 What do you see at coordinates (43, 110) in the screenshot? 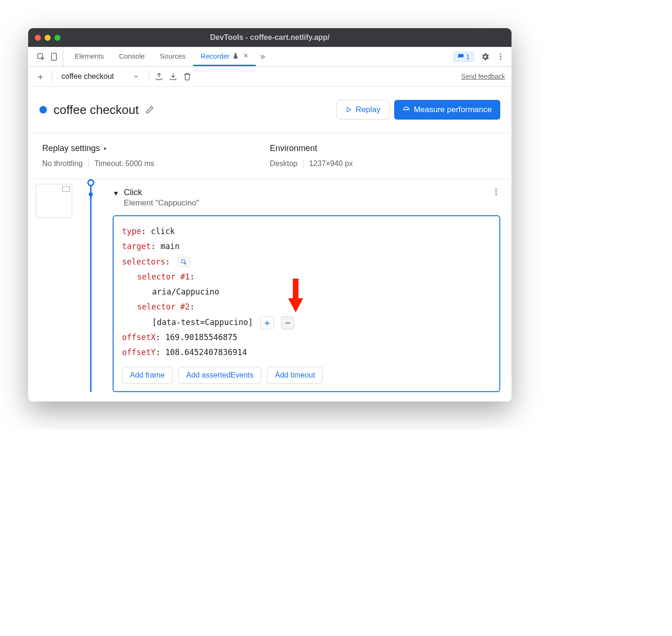
I see `status-dot-icon` at bounding box center [43, 110].